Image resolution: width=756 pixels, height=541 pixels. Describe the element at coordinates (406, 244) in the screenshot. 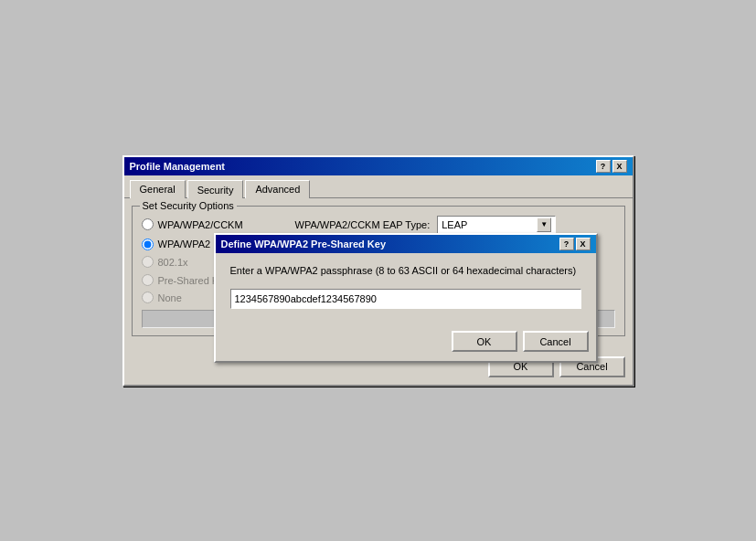

I see `modal-title-bar: Define WPA/WPA2 Pre-Shared Key ? X` at that location.